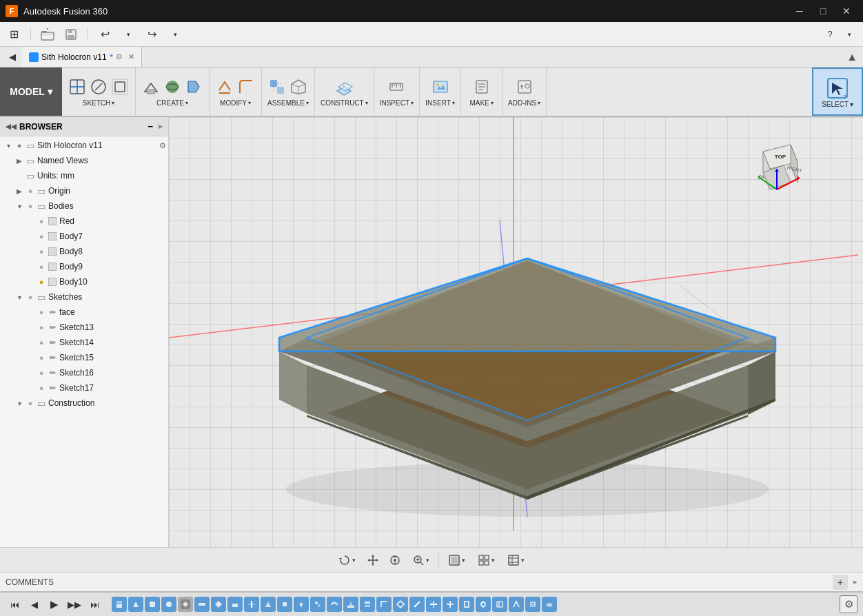 The height and width of the screenshot is (616, 863). I want to click on toolbar-group-make: MAKE ▾, so click(482, 92).